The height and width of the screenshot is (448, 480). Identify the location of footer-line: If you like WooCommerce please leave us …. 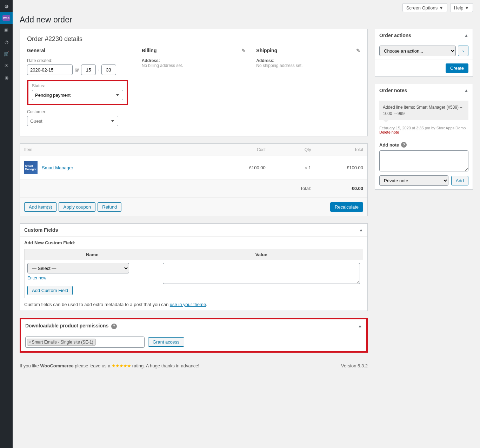
(194, 366).